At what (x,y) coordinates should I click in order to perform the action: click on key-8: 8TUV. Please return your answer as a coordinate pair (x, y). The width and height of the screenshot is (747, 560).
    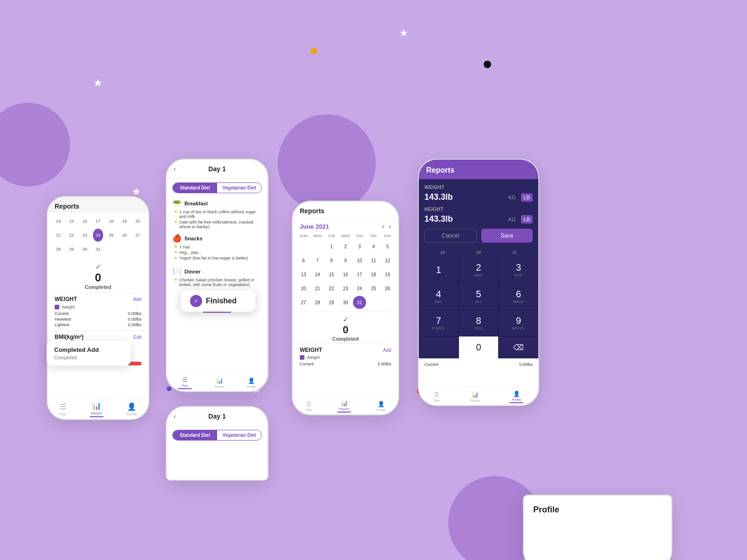
    Looking at the image, I should click on (479, 323).